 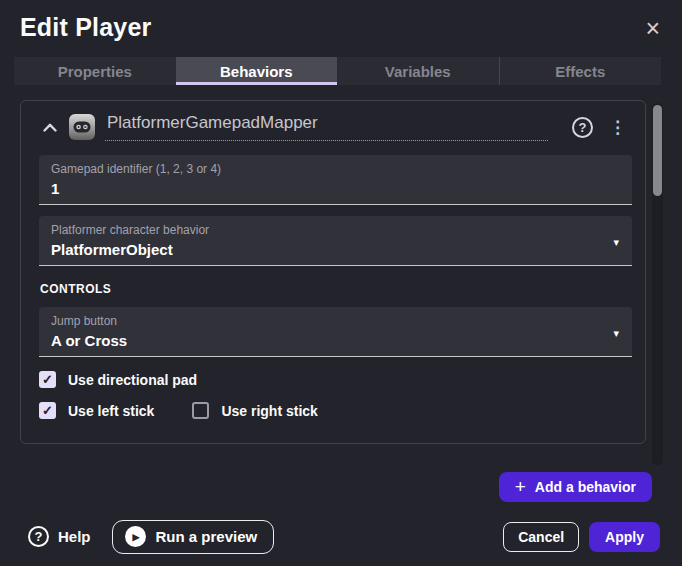 What do you see at coordinates (118, 380) in the screenshot?
I see `use-directional-pad-option: ✓ Use directional pad` at bounding box center [118, 380].